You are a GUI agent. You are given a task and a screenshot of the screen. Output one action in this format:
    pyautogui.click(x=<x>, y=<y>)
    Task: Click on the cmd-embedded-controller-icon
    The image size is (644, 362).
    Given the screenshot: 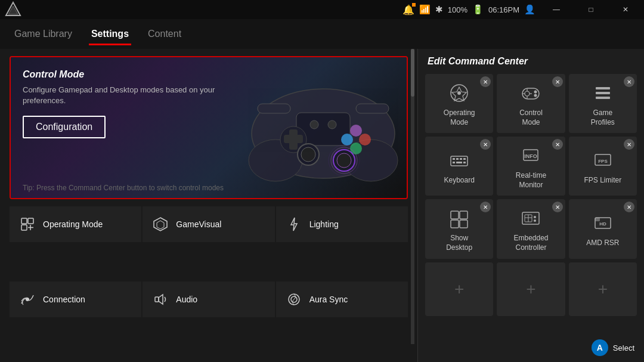 What is the action you would take?
    pyautogui.click(x=531, y=218)
    